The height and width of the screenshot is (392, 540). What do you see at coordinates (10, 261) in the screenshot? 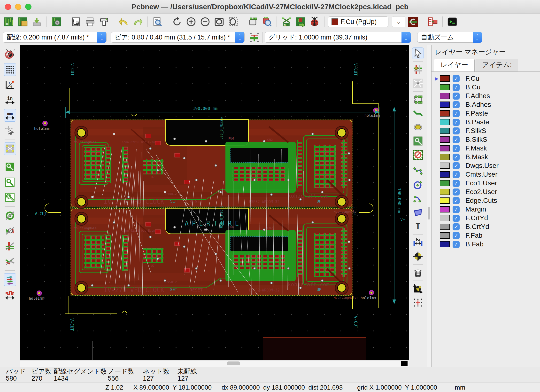
I see `high-contrast-toggle` at bounding box center [10, 261].